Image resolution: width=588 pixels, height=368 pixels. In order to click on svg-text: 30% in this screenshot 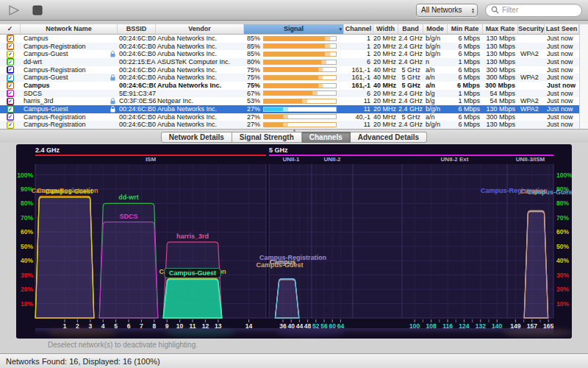, I will do `click(26, 275)`.